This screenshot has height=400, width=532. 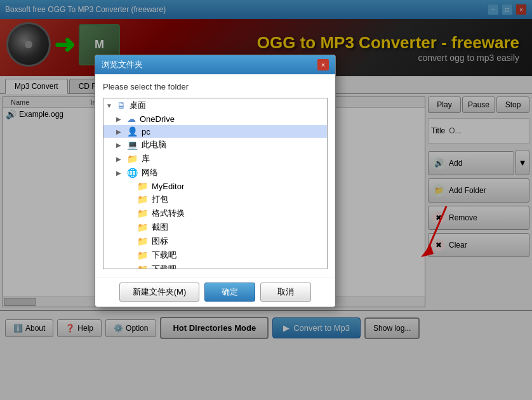 I want to click on tree-item-onedrive: ▶ ☁ OneDrive, so click(x=215, y=119).